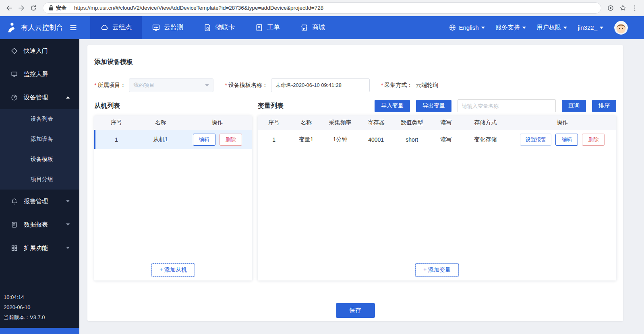 This screenshot has height=334, width=644. Describe the element at coordinates (171, 85) in the screenshot. I see `project-select: 我的项目` at that location.